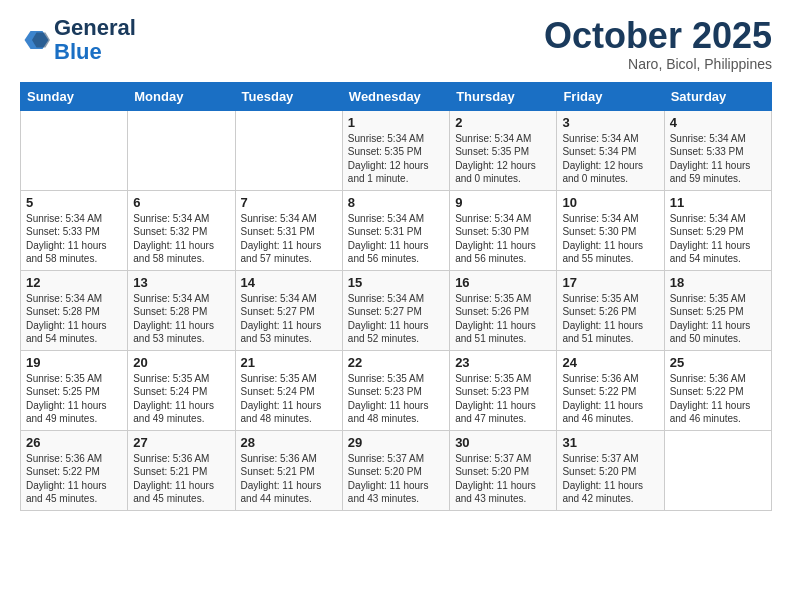  Describe the element at coordinates (718, 150) in the screenshot. I see `day-cell-4: 4Sunrise: 5:34 AM Sunset: 5:33 PM Daylig…` at that location.